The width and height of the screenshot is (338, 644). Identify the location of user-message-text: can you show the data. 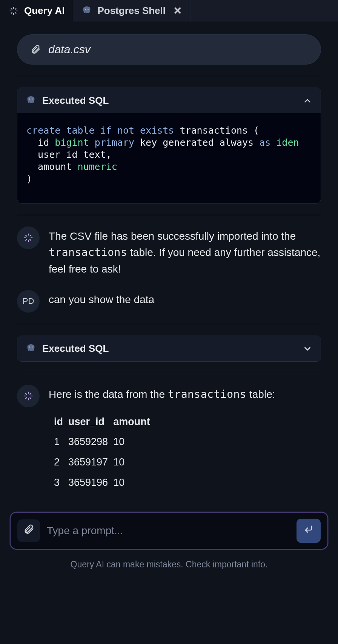
(185, 299).